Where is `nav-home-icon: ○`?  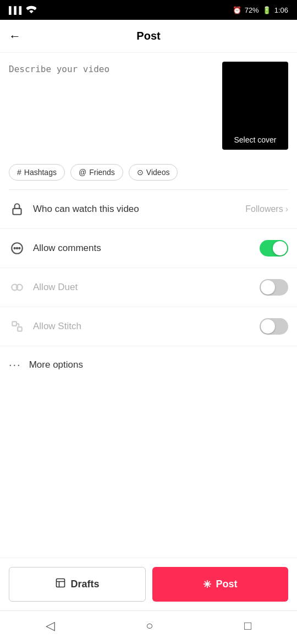
nav-home-icon: ○ is located at coordinates (150, 625).